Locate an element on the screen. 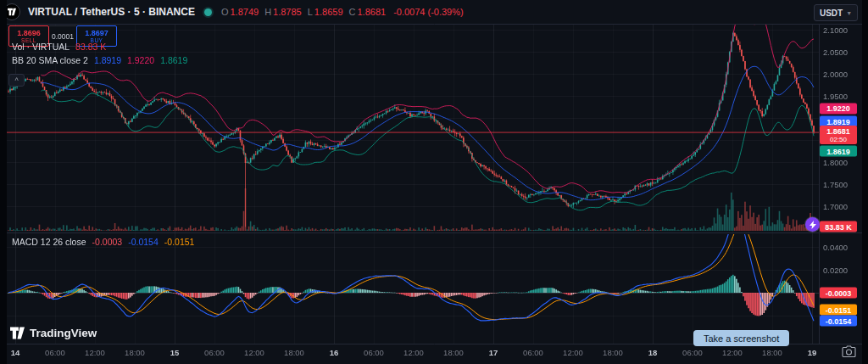 The image size is (868, 364). time-label: 14 is located at coordinates (15, 353).